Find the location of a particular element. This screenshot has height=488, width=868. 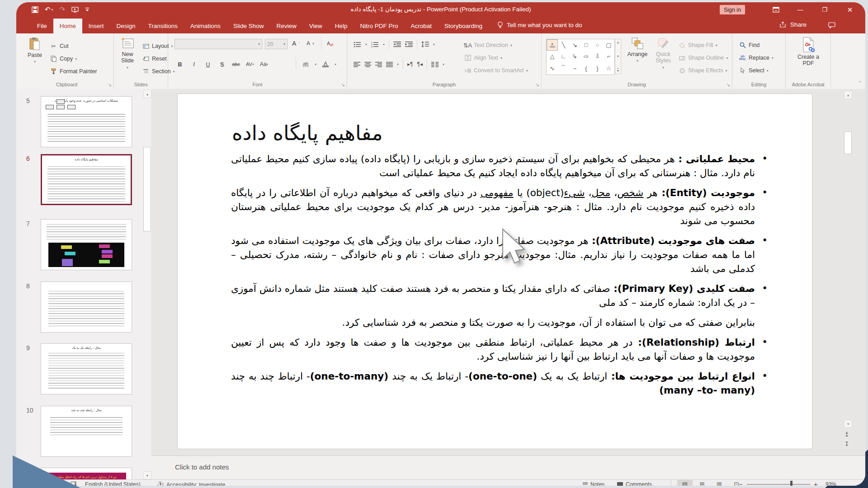

create-pdf-button: Create a PDF is located at coordinates (808, 52).